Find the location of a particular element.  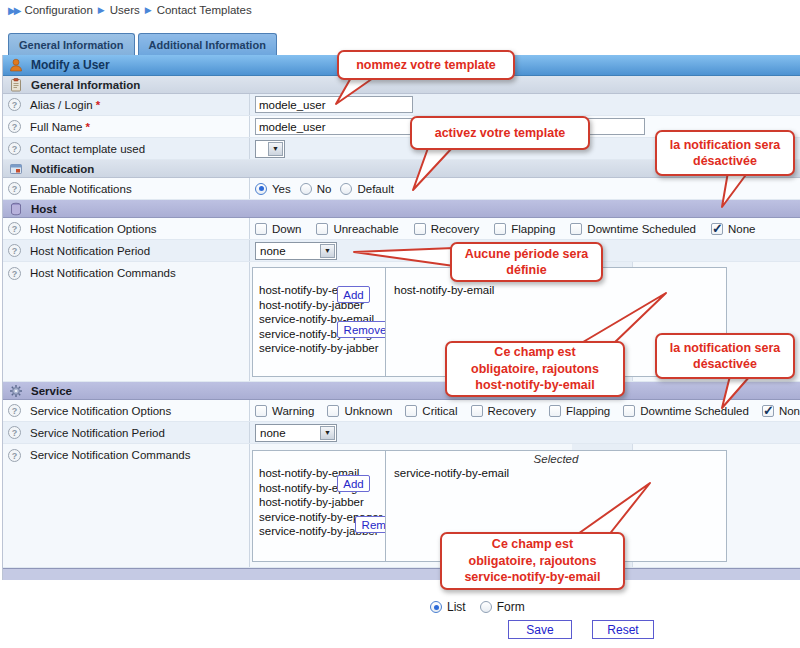

full-name-label-cell: ? Full Name* is located at coordinates (126, 126).